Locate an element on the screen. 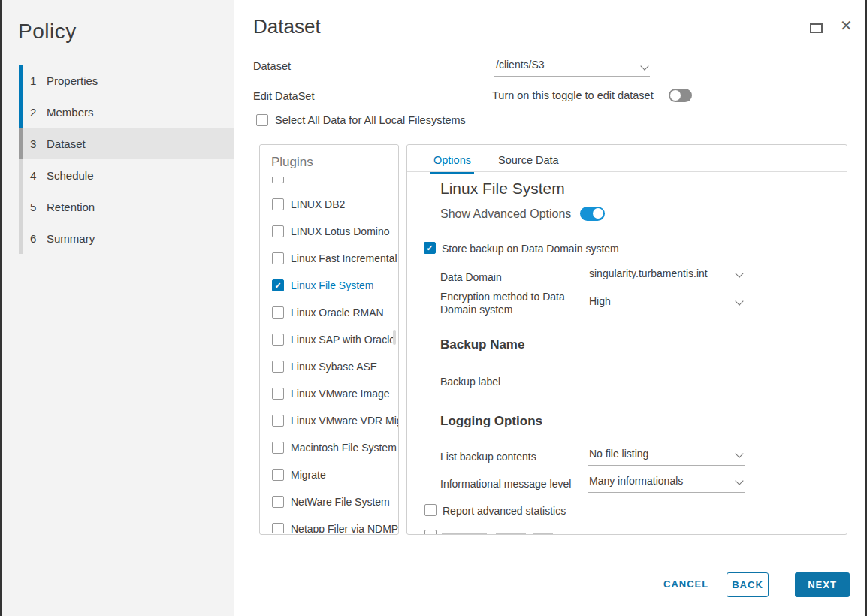  backup-label-field is located at coordinates (666, 383).